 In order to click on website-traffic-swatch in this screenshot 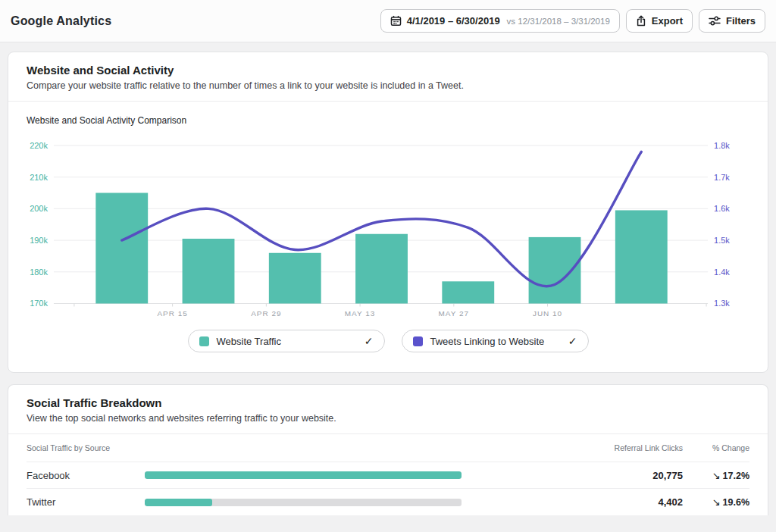, I will do `click(205, 341)`.